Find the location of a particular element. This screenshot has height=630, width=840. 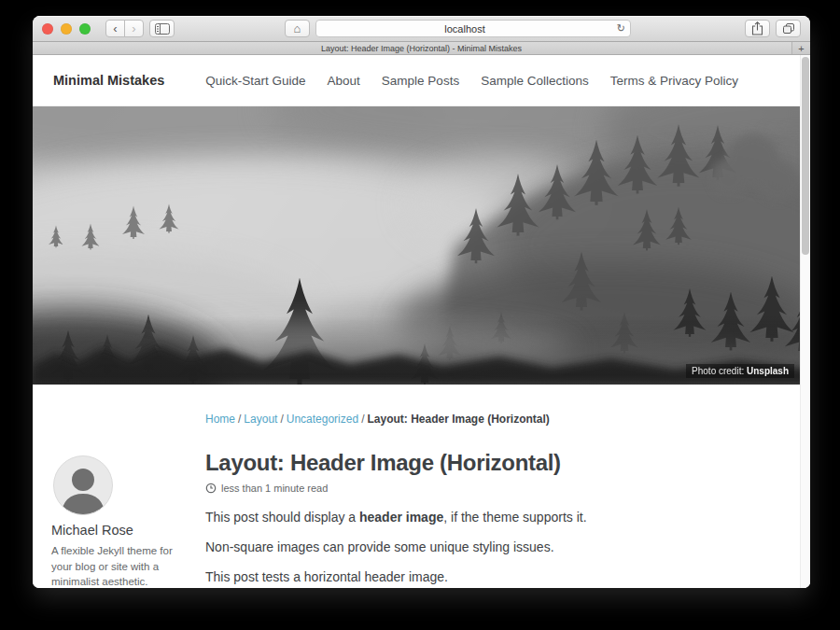

scrollbar-thumb is located at coordinates (805, 156).